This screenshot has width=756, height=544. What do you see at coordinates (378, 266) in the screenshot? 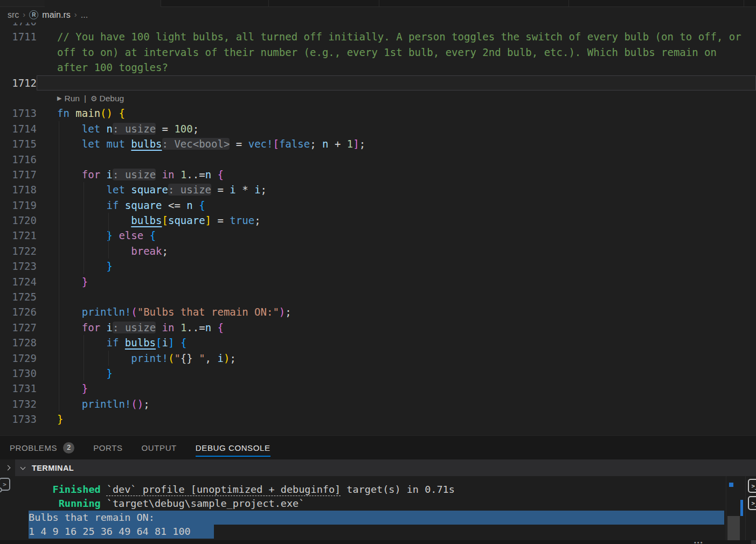
I see `code-line: 1723 }` at bounding box center [378, 266].